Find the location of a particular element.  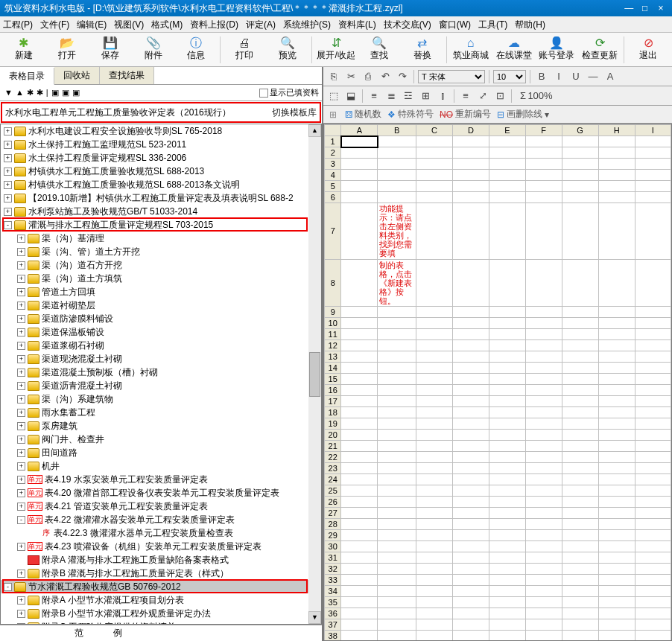

toolbar-在线课堂: ☁在线课堂 is located at coordinates (514, 50).